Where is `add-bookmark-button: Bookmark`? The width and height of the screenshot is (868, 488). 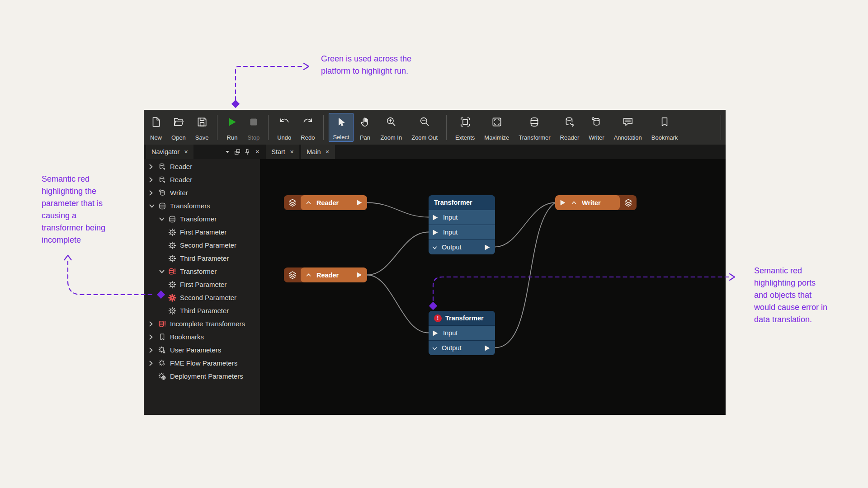 add-bookmark-button: Bookmark is located at coordinates (665, 127).